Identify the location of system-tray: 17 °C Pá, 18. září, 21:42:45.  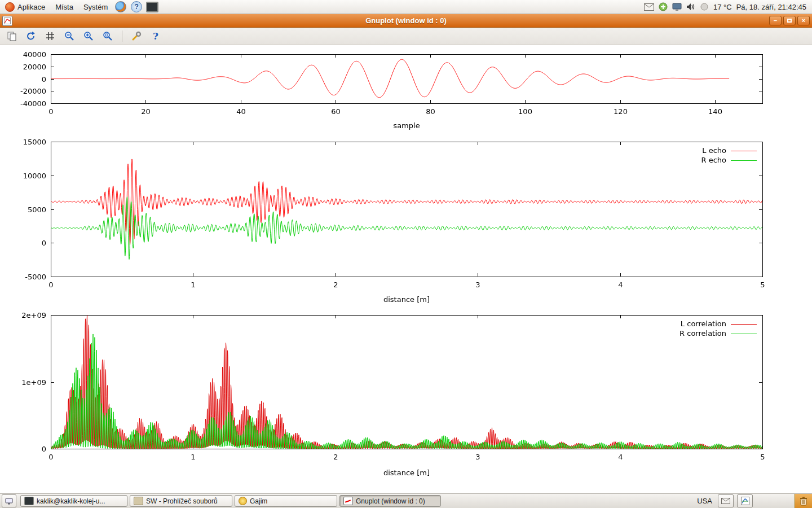
(728, 7).